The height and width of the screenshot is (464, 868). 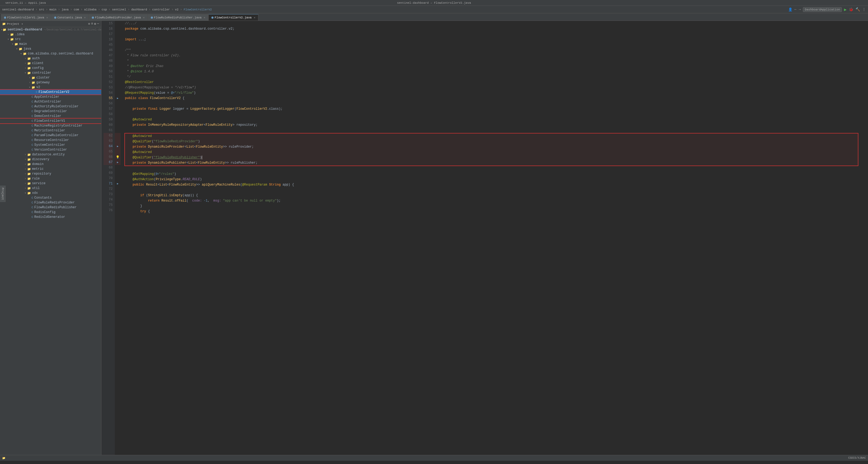 What do you see at coordinates (206, 201) in the screenshot?
I see `code-text: -1` at bounding box center [206, 201].